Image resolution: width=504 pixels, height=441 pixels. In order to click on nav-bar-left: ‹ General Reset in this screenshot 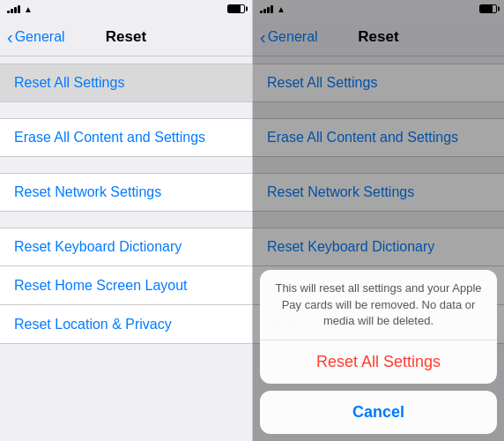, I will do `click(126, 37)`.